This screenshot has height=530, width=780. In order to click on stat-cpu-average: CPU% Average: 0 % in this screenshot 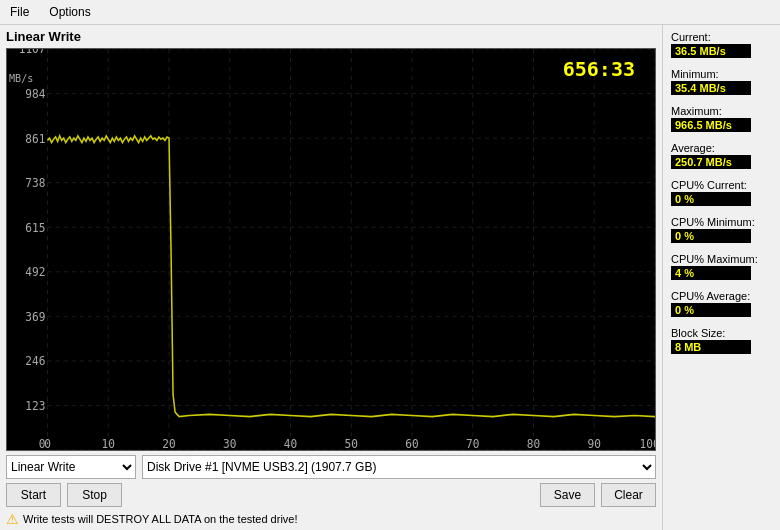, I will do `click(722, 306)`.